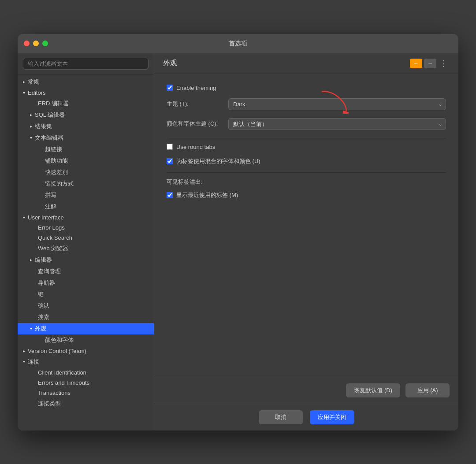  Describe the element at coordinates (196, 88) in the screenshot. I see `enable-theming-label: Enable theming` at that location.